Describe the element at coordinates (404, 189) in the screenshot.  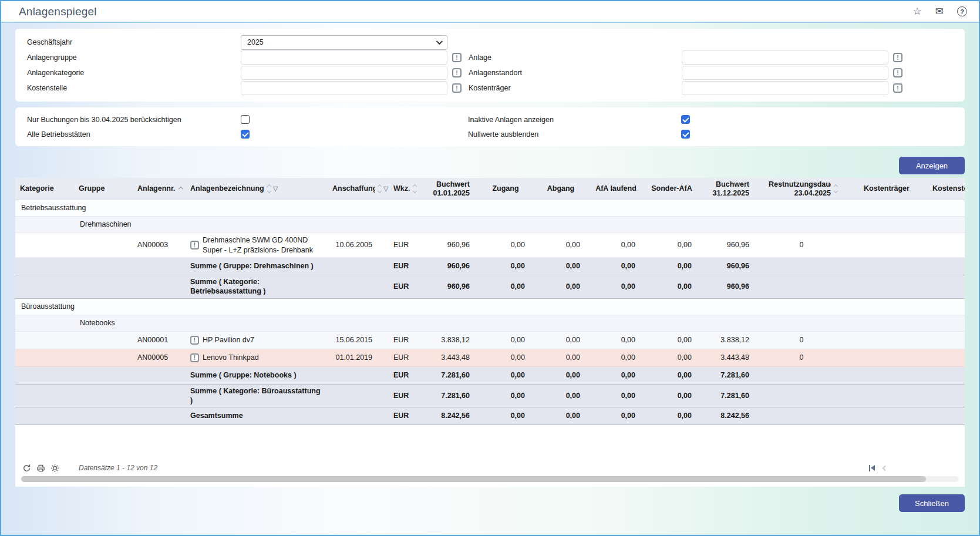
I see `column-header-wkz: Wkz.` at that location.